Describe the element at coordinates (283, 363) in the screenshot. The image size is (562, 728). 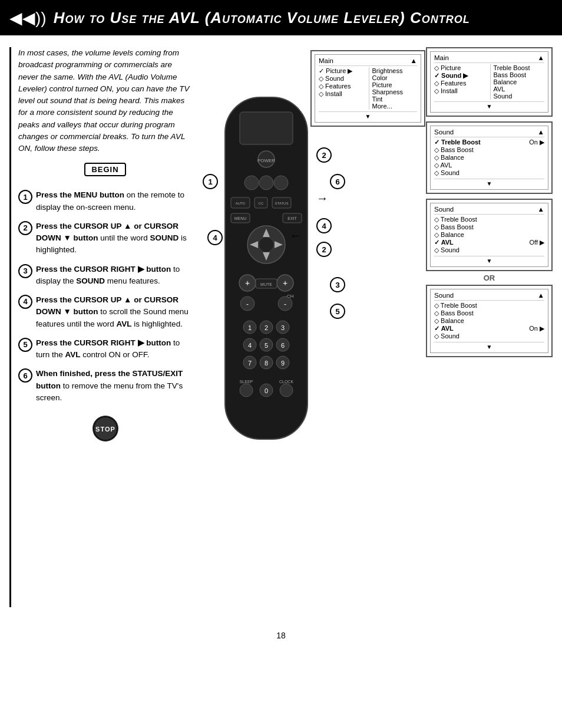
I see `svg-text: 9` at that location.